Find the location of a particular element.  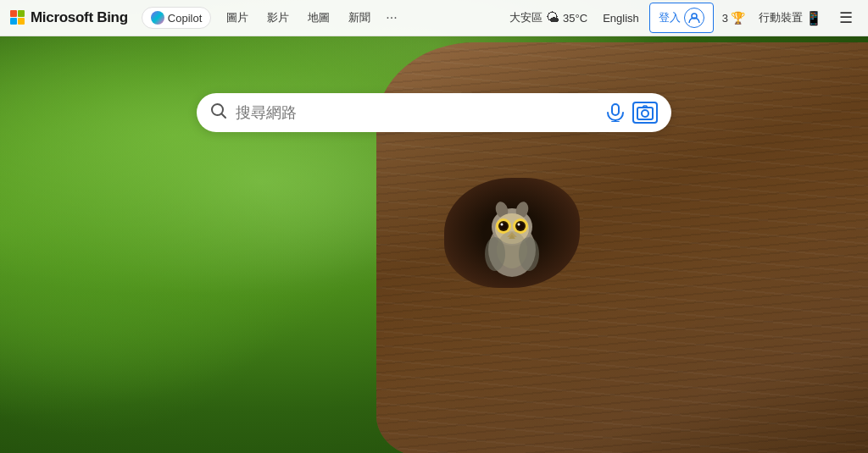

logo-sq-yellow is located at coordinates (21, 21).